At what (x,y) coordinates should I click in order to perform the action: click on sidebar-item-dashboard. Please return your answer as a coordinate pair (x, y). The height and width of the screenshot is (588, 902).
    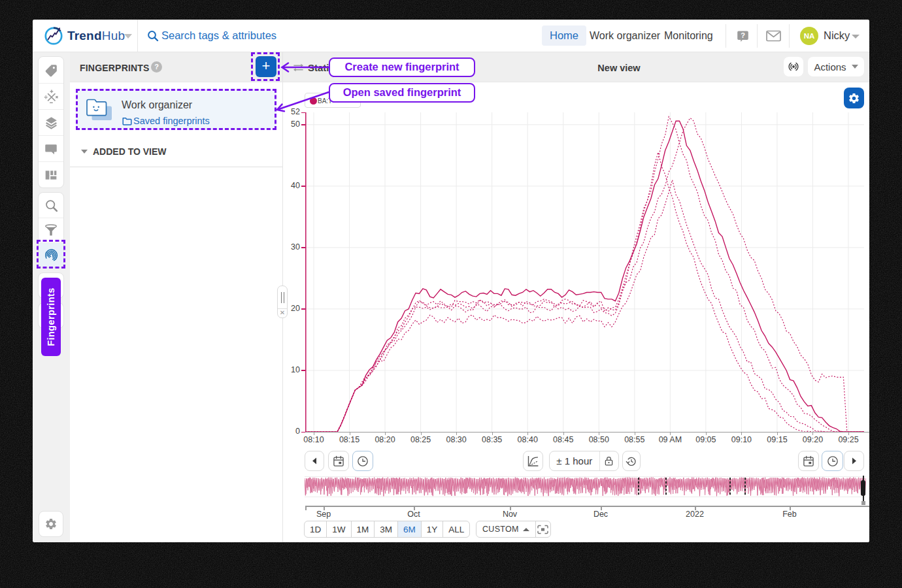
    Looking at the image, I should click on (51, 174).